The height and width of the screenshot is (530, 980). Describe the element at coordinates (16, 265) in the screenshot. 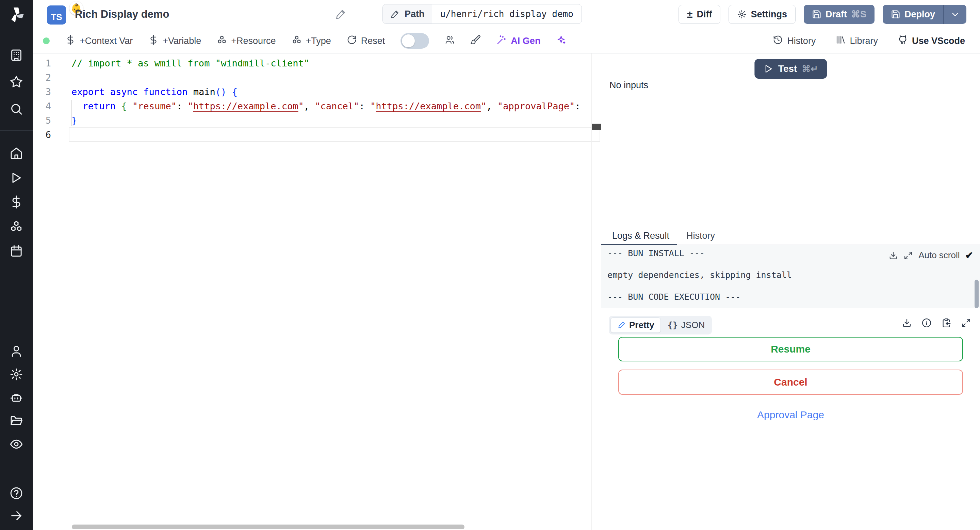

I see `sidebar` at that location.